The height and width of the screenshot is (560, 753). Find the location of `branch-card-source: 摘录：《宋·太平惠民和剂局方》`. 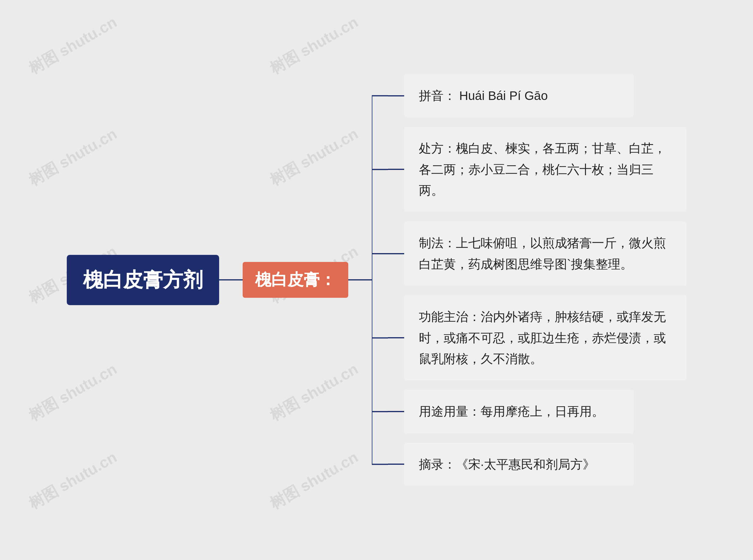

branch-card-source: 摘录：《宋·太平惠民和剂局方》 is located at coordinates (519, 464).